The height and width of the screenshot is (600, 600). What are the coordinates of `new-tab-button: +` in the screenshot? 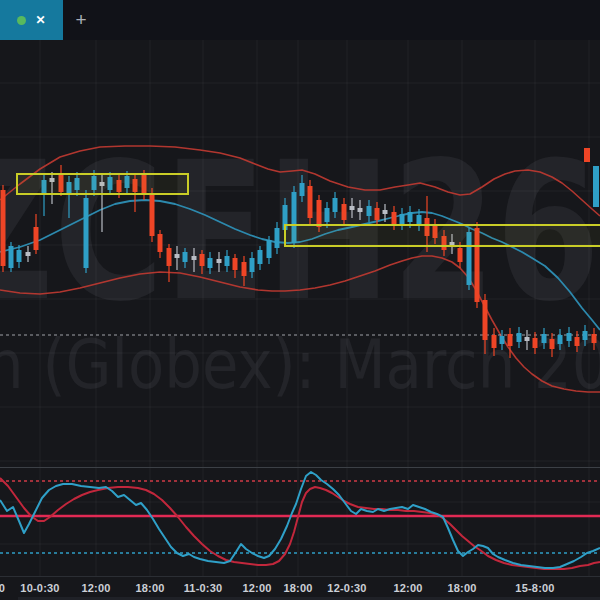 It's located at (81, 20).